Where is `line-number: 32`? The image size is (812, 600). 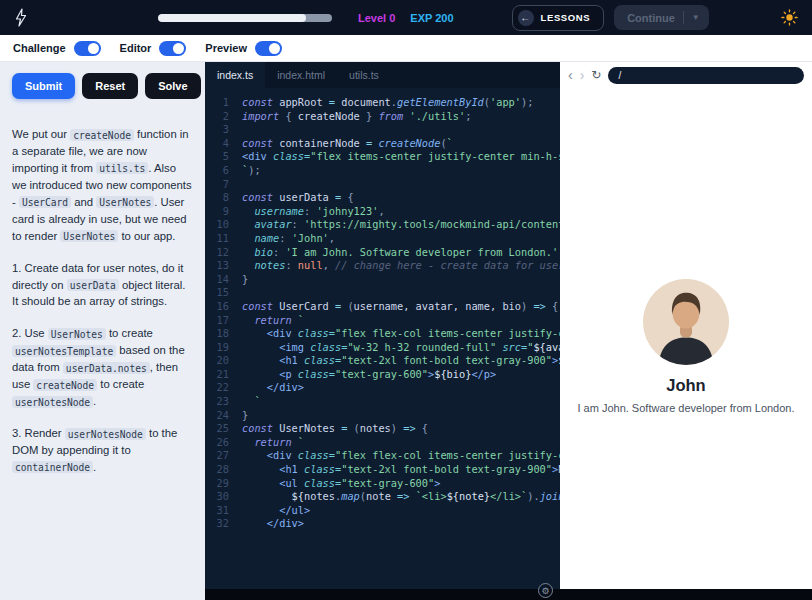
line-number: 32 is located at coordinates (217, 524).